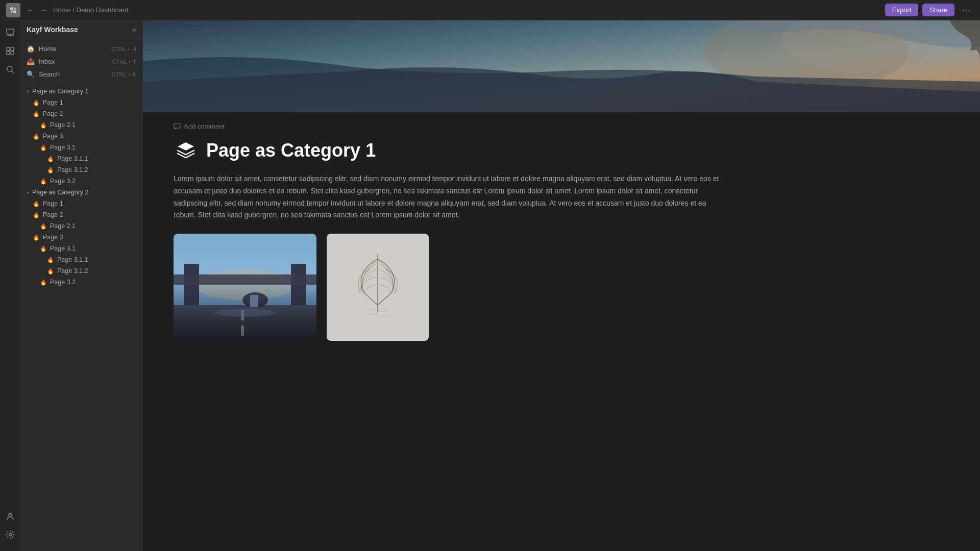 This screenshot has height=551, width=980. What do you see at coordinates (103, 10) in the screenshot?
I see `breadcrumb-current: Demo Dashboard` at bounding box center [103, 10].